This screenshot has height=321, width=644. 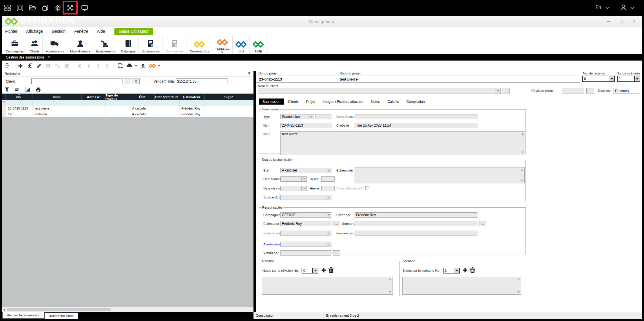 What do you see at coordinates (331, 271) in the screenshot?
I see `delete-revision-icon` at bounding box center [331, 271].